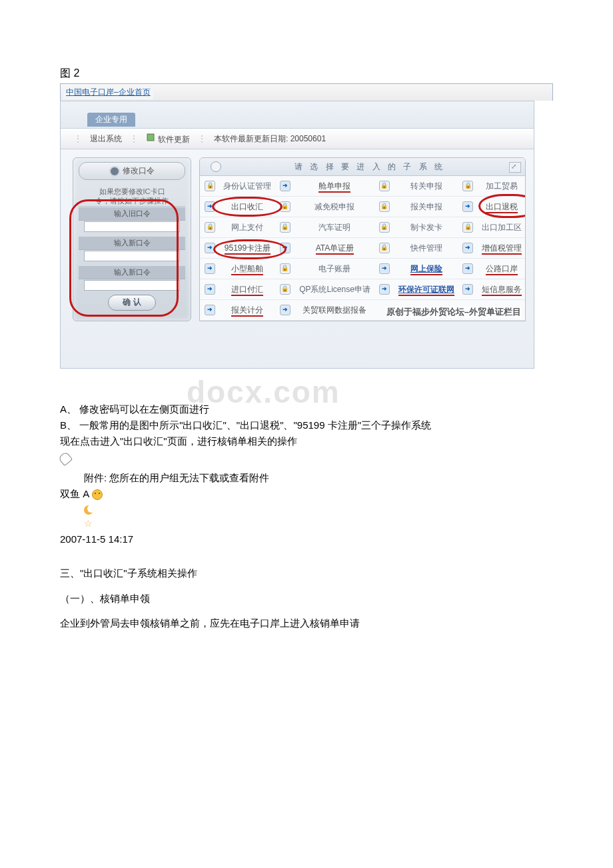 This screenshot has height=868, width=613. Describe the element at coordinates (132, 239) in the screenshot. I see `change-password-panel: 修改口令 如果您要修改IC卡口 令，请按如下步骤操作 输入旧口令 输入新口令 输…` at that location.